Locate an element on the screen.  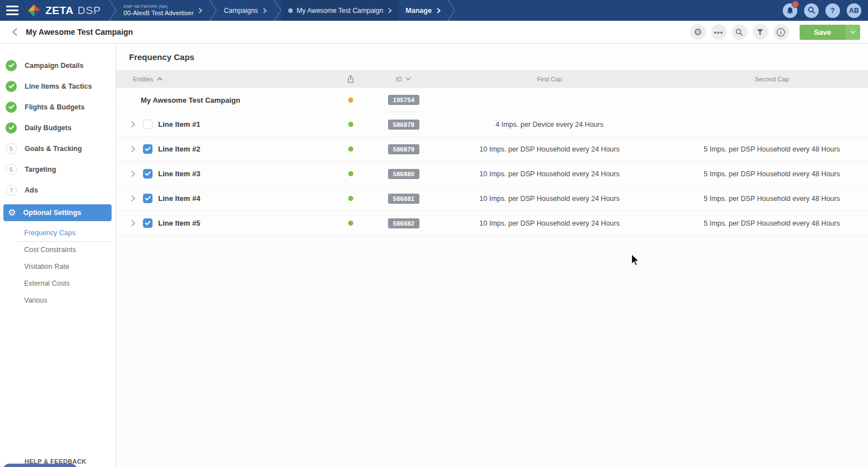
app-logo: ZETA DSP is located at coordinates (67, 10).